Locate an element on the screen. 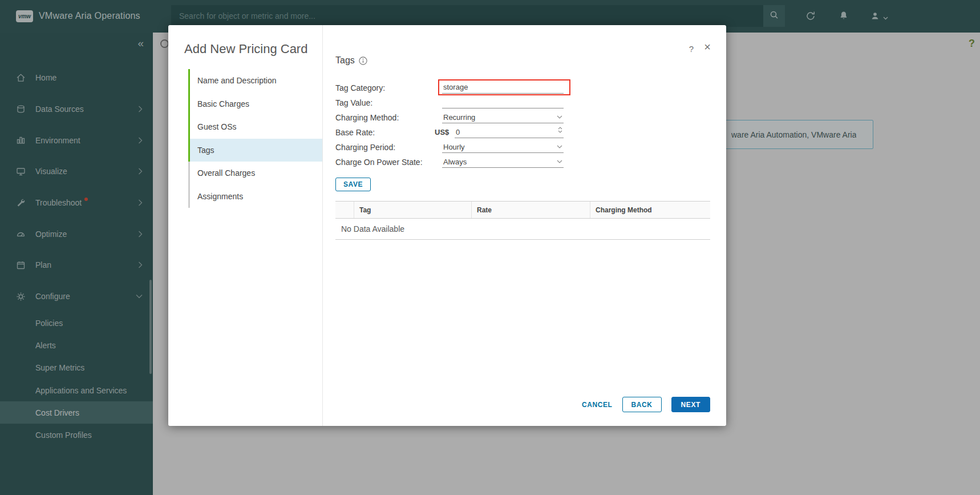  tags-table: Tag Rate Charging Method No Data Availab… is located at coordinates (523, 220).